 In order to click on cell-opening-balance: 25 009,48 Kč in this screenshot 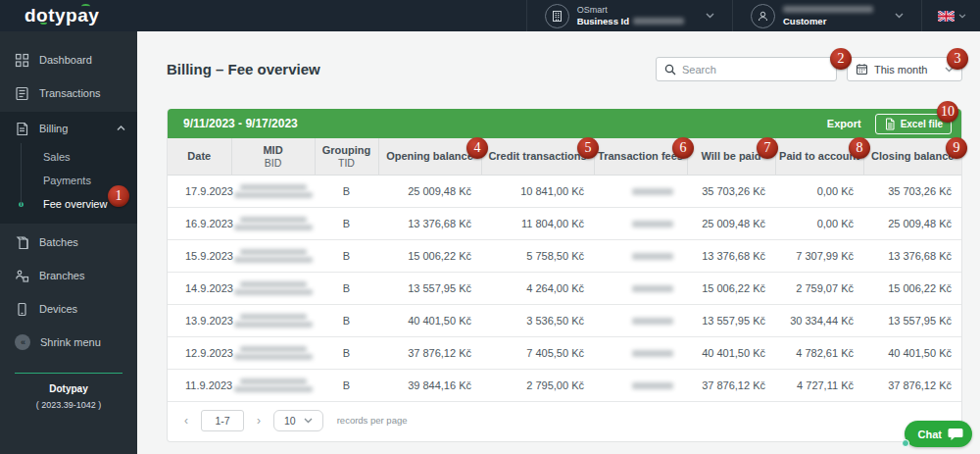, I will do `click(429, 190)`.